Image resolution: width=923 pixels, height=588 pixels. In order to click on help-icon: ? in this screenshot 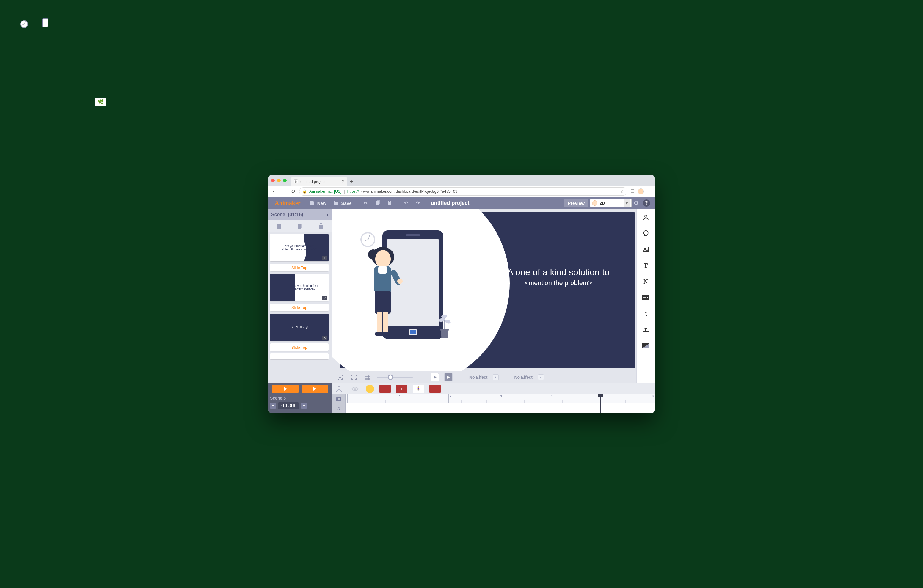, I will do `click(646, 203)`.